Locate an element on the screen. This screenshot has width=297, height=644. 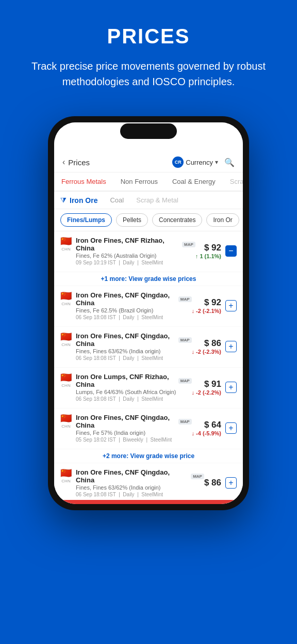
commodity-price: $ 92 ↑ 1 (1.1%) is located at coordinates (208, 251).